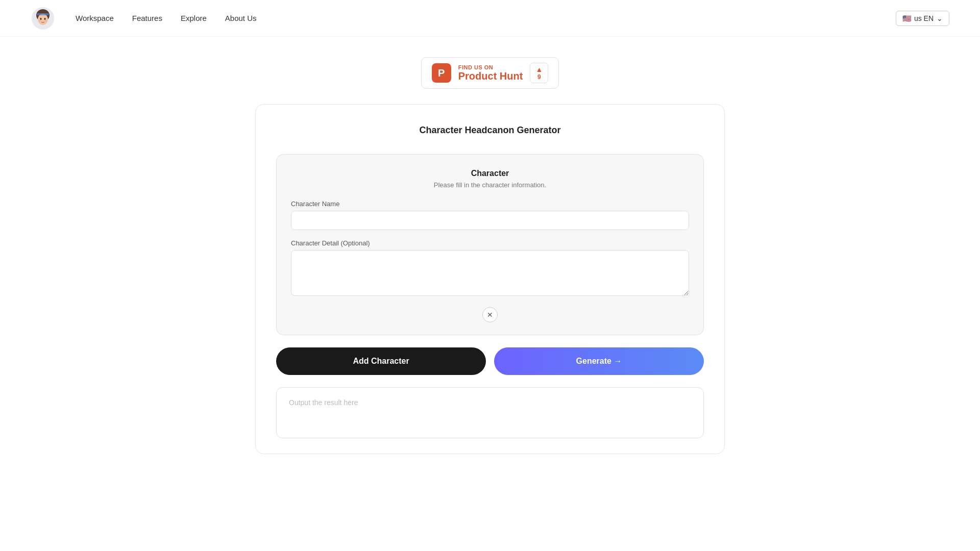 The width and height of the screenshot is (980, 551). What do you see at coordinates (599, 361) in the screenshot?
I see `generate-button: Generate →` at bounding box center [599, 361].